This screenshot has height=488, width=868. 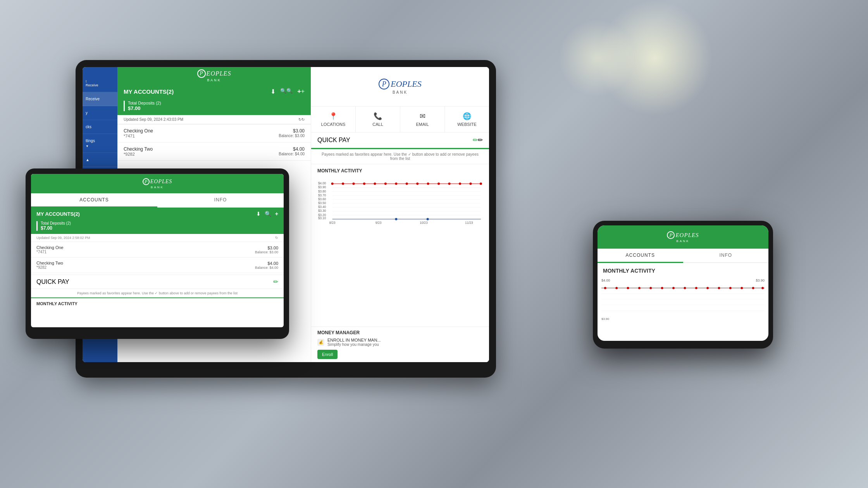 I want to click on phone-y1: $4.00, so click(x=606, y=280).